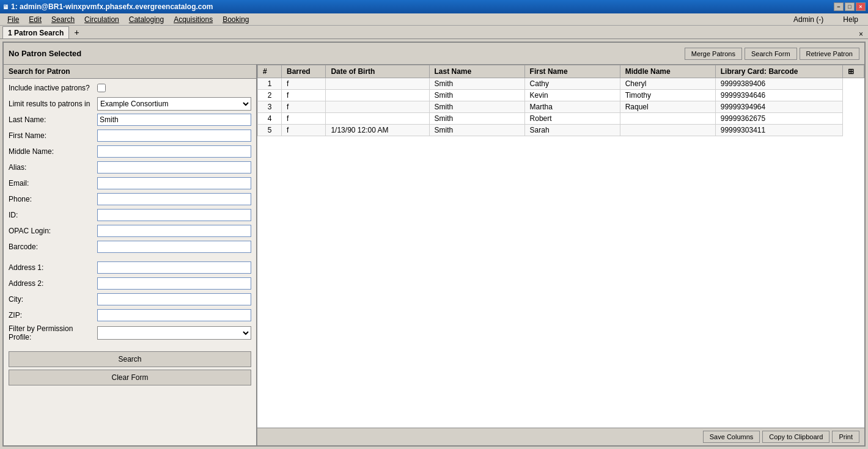 Image resolution: width=868 pixels, height=449 pixels. Describe the element at coordinates (130, 199) in the screenshot. I see `form-row-phone: Phone:` at that location.